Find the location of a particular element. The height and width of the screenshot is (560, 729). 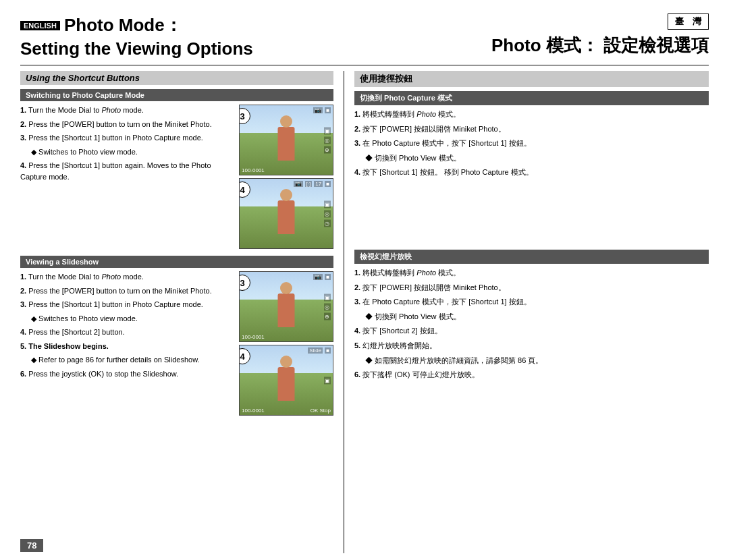

slideshow-text-ch: 1. 將模式轉盤轉到 Photo 模式。 2. 按下 [POWER] 按鈕以開啓… is located at coordinates (532, 324).